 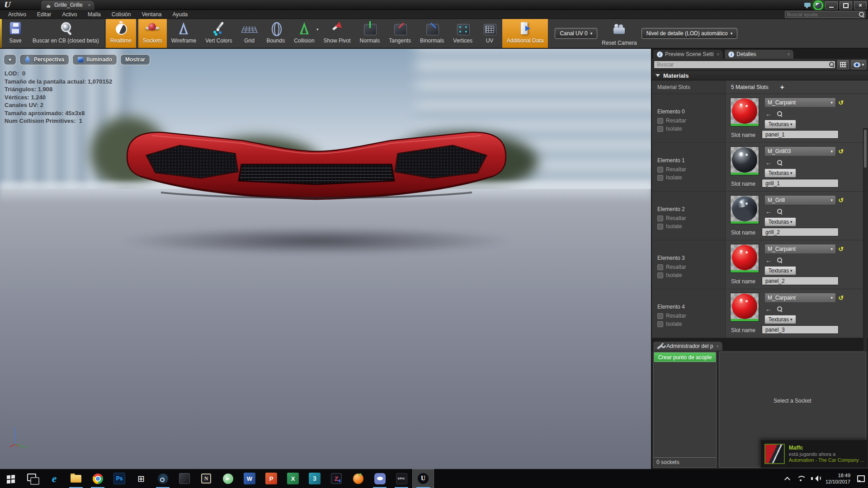 What do you see at coordinates (688, 346) in the screenshot?
I see `tab-socket-manager: Administrador del p ×` at bounding box center [688, 346].